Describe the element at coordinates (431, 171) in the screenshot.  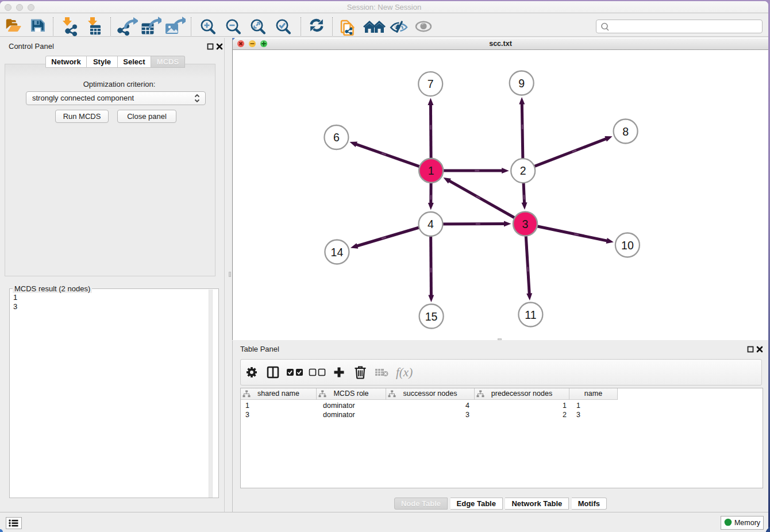
I see `svg-text: 1` at that location.